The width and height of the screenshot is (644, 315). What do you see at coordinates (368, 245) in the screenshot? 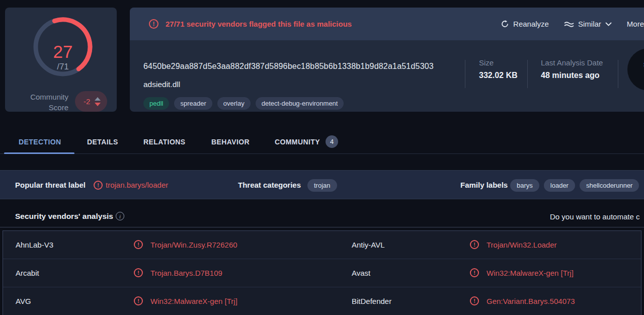
I see `vendor-name: Antiy-AVL` at bounding box center [368, 245].